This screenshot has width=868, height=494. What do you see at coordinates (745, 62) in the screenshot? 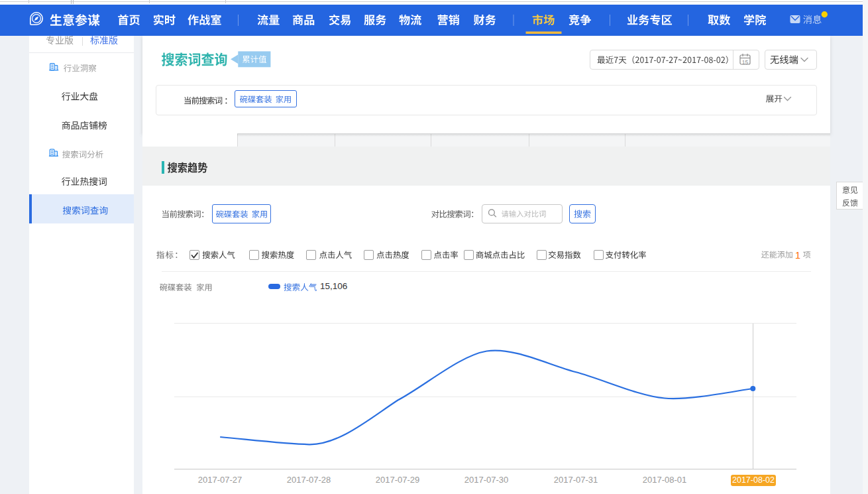
I see `svg-text: 15` at bounding box center [745, 62].